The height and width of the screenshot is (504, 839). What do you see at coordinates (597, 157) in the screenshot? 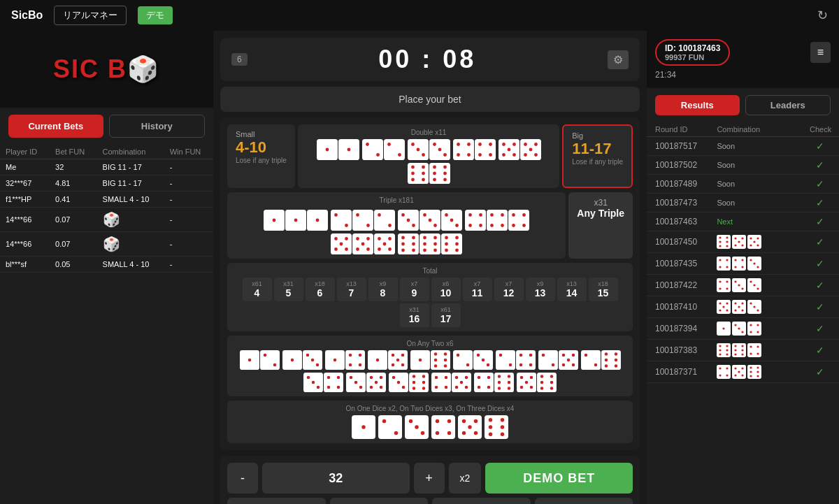
I see `big-bet: Big 11-17 Lose if any triple` at bounding box center [597, 157].